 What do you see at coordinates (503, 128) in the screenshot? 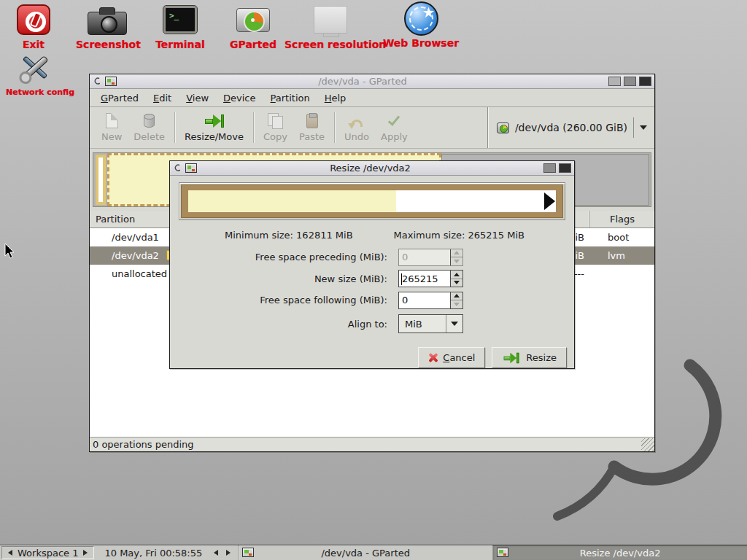
I see `disk-icon` at bounding box center [503, 128].